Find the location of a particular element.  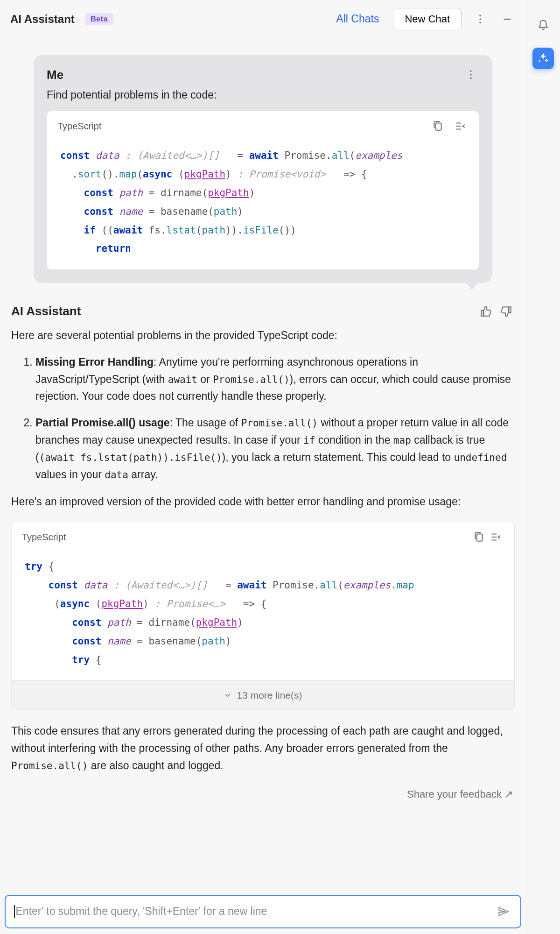

app-title: AI Assistant is located at coordinates (42, 19).